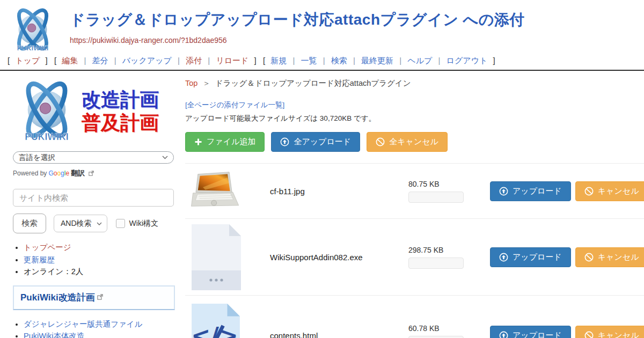  Describe the element at coordinates (424, 184) in the screenshot. I see `file-size: 80.75 KB` at that location.